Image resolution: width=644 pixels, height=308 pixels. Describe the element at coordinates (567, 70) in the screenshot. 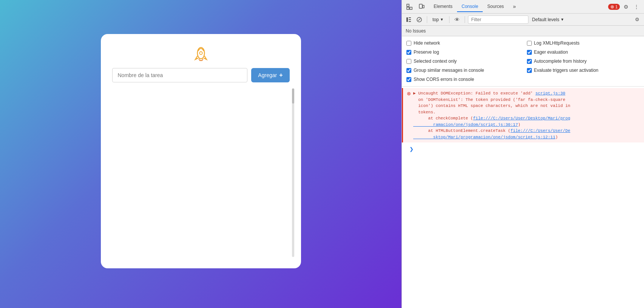

I see `eval-triggers-label: Evaluate triggers user activation` at that location.